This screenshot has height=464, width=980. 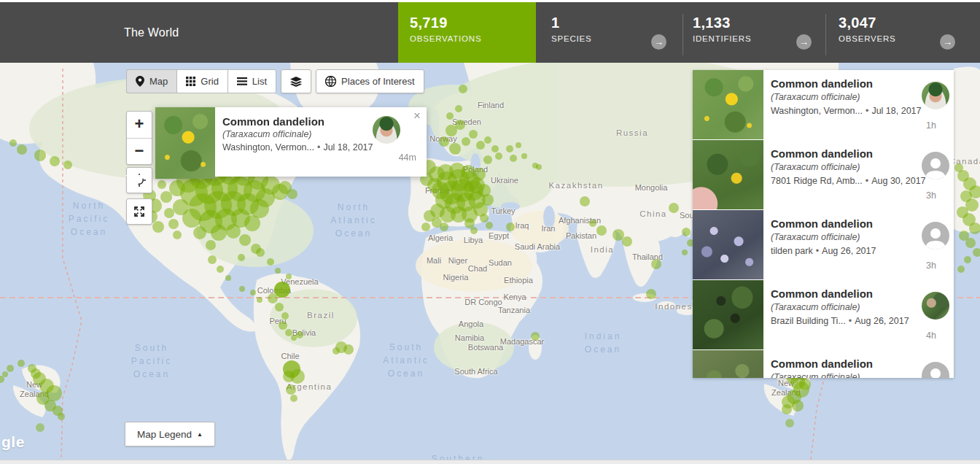 What do you see at coordinates (386, 130) in the screenshot?
I see `popup-avatar` at bounding box center [386, 130].